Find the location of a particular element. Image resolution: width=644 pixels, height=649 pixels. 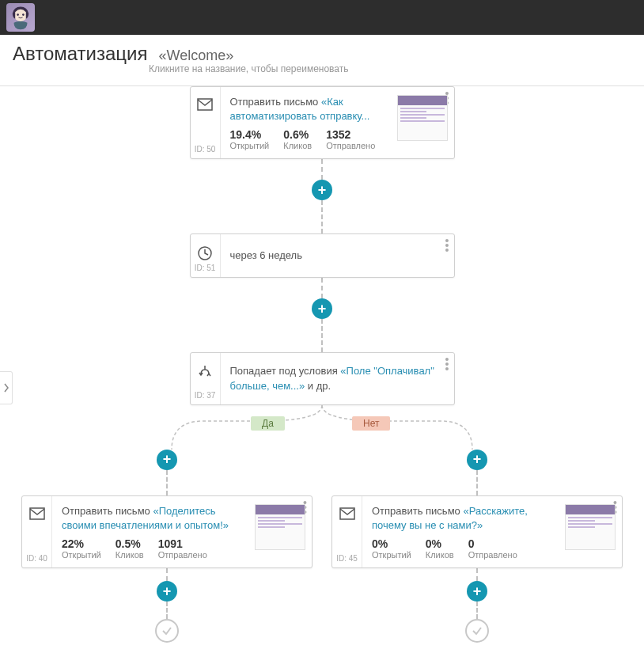

email-node-40: ••• ID: 40 Отправить письмо «Поделитесь … is located at coordinates (167, 532).